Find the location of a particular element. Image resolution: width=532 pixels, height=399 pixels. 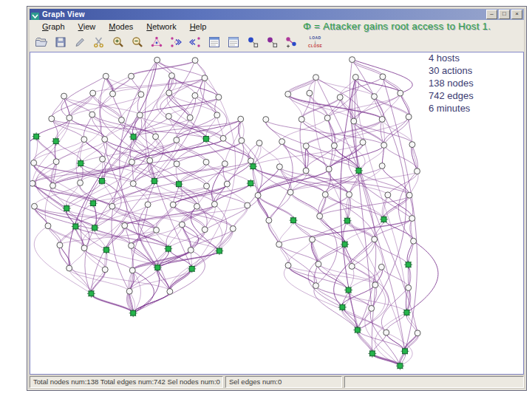

window-titlebar: Graph View – □ × is located at coordinates (276, 15).